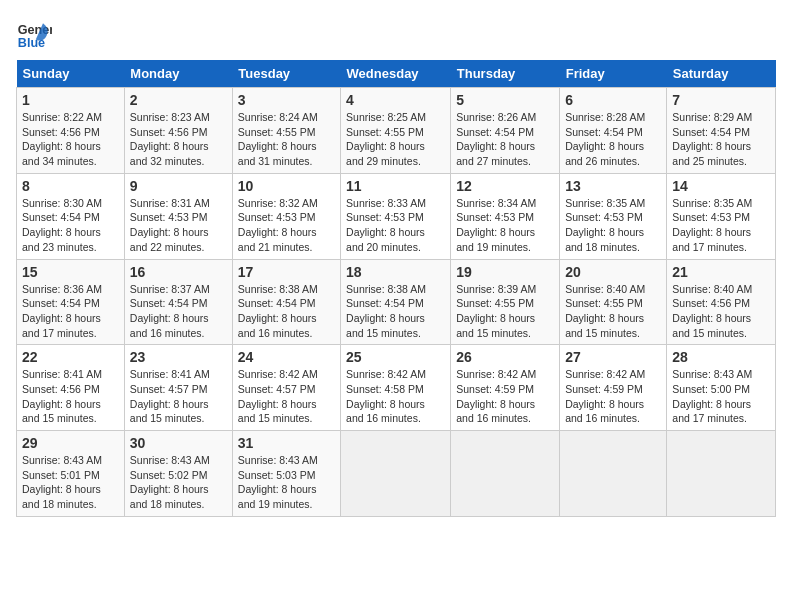 The height and width of the screenshot is (612, 792). Describe the element at coordinates (396, 131) in the screenshot. I see `calendar-cell: 4Sunrise: 8:25 AM Sunset: 4:55 PM Daylig…` at that location.